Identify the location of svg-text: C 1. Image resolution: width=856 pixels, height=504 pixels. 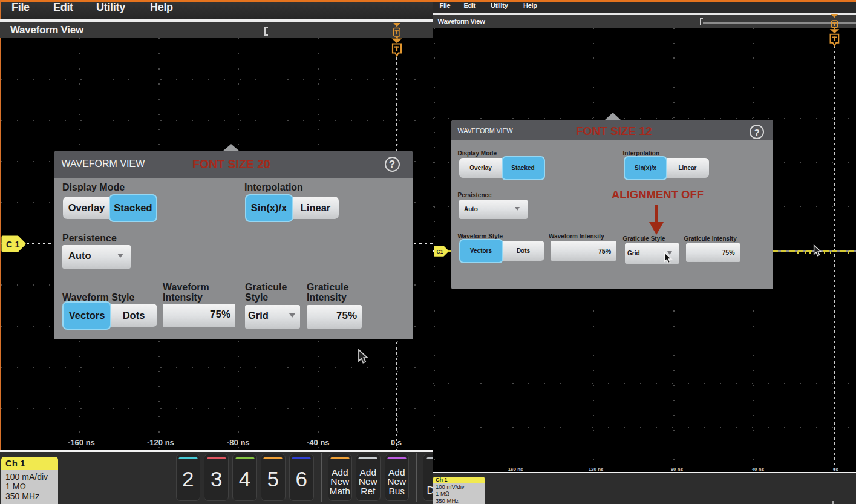
(13, 244).